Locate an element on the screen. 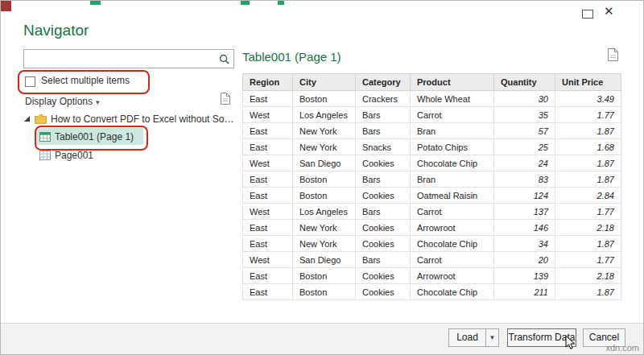 Image resolution: width=644 pixels, height=355 pixels. search-box is located at coordinates (129, 59).